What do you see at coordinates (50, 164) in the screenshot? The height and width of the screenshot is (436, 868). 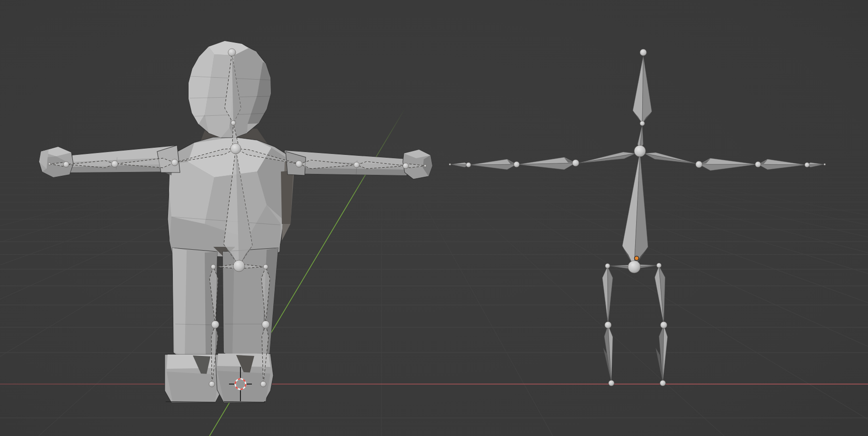 I see `char-hand-tip-l-joint` at bounding box center [50, 164].